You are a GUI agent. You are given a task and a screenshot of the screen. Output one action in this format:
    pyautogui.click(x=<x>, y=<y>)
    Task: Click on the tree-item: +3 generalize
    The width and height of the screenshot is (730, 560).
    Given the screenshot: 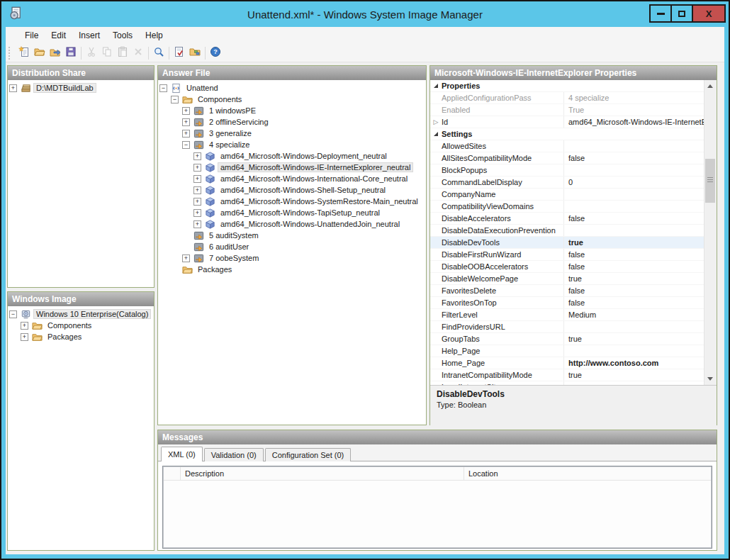 What is the action you would take?
    pyautogui.click(x=292, y=133)
    